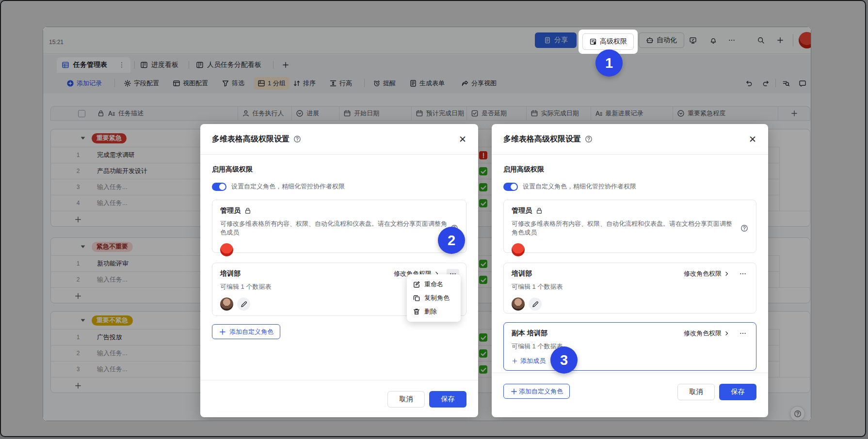 The image size is (868, 439). What do you see at coordinates (451, 240) in the screenshot?
I see `step-badge-2: 2` at bounding box center [451, 240].